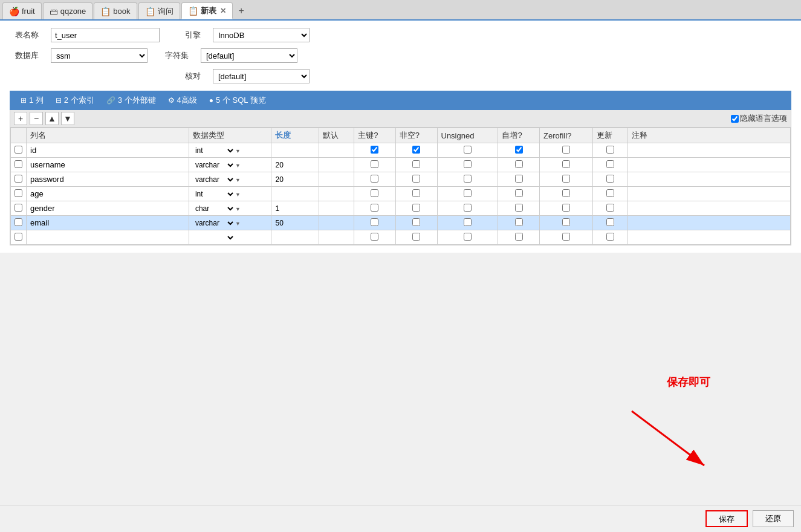  What do you see at coordinates (214, 194) in the screenshot?
I see `row-type-select: int` at bounding box center [214, 194].